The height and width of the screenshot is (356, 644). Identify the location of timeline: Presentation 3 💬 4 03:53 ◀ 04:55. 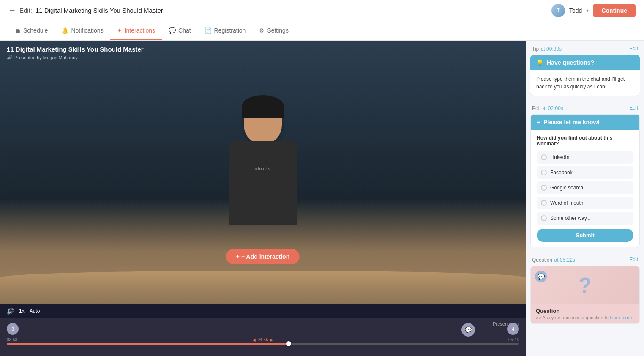
(263, 337).